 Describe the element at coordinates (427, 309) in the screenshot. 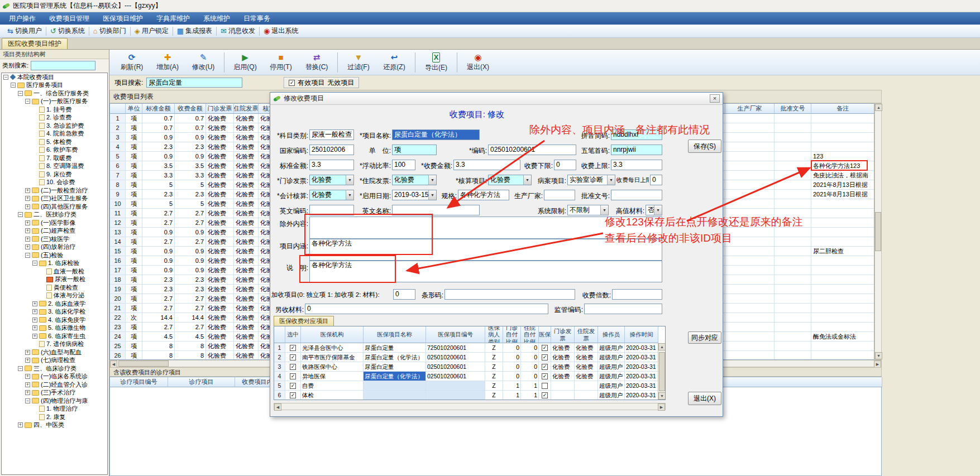

I see `extra_material-field: 0` at that location.